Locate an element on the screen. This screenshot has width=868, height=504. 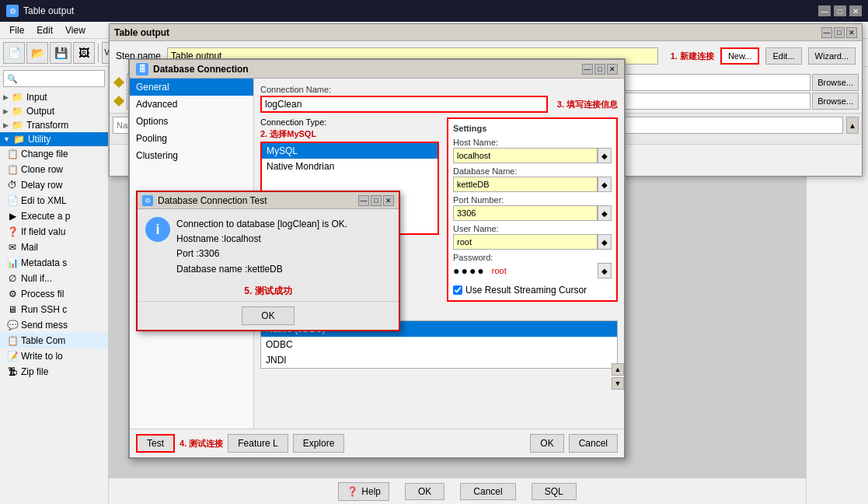
test-max-btn: □ is located at coordinates (376, 201).